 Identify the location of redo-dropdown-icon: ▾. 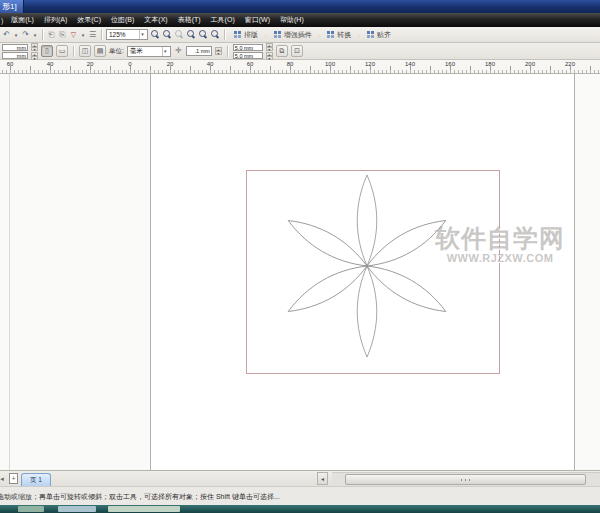
(35, 35).